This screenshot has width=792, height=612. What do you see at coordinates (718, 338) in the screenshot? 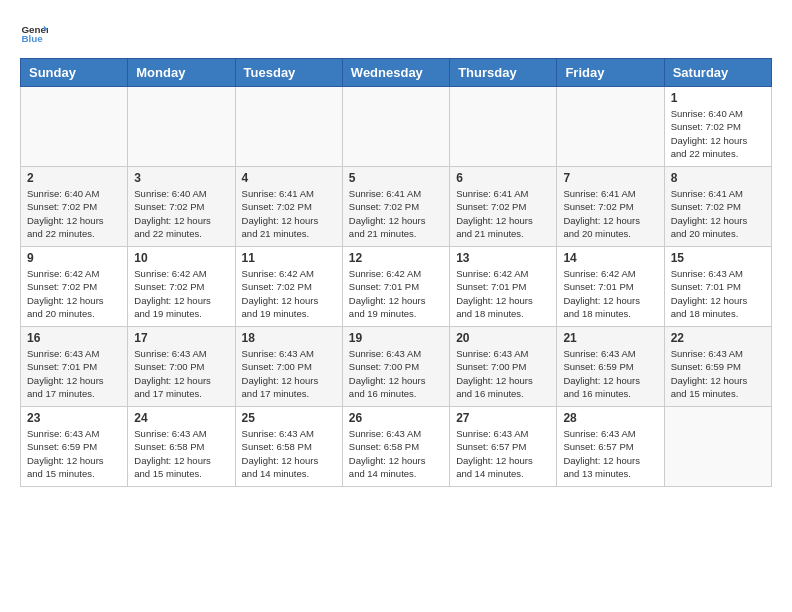
I see `day-number: 22` at bounding box center [718, 338].